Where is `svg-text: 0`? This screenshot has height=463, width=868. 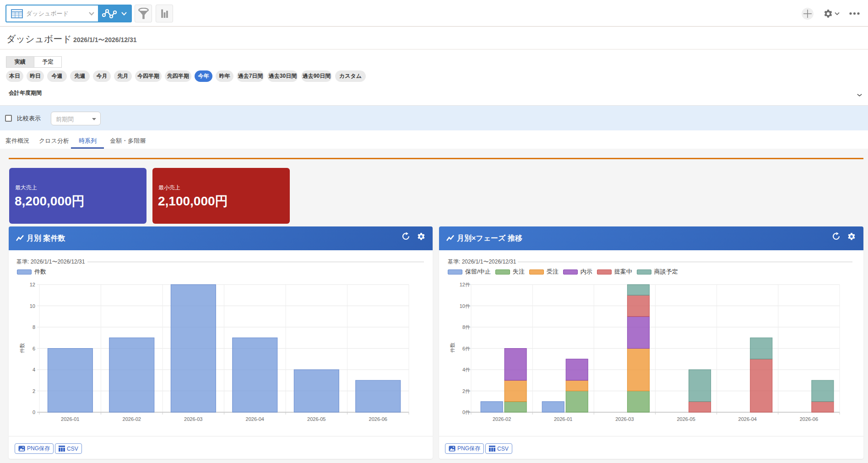 svg-text: 0 is located at coordinates (34, 412).